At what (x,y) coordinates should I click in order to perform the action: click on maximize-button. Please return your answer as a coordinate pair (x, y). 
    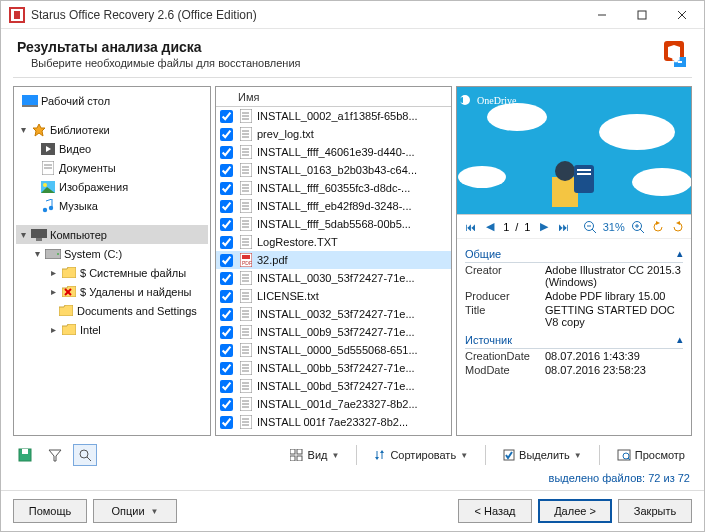
    Looking at the image, I should click on (642, 15).